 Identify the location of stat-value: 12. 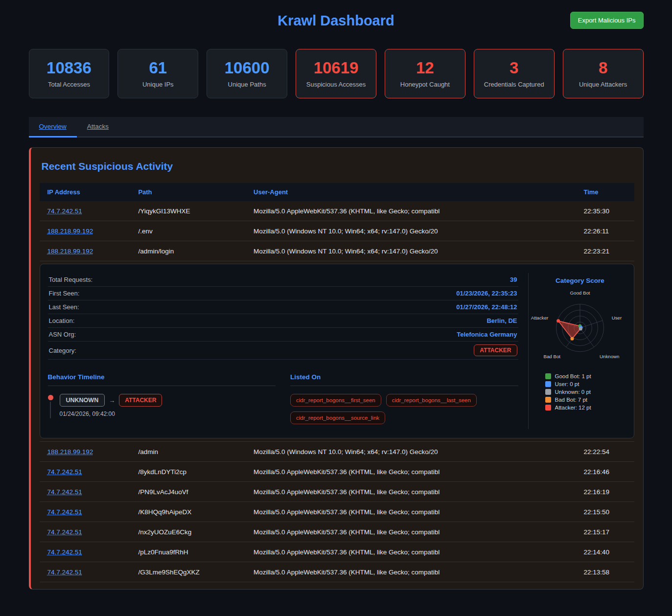
(425, 68).